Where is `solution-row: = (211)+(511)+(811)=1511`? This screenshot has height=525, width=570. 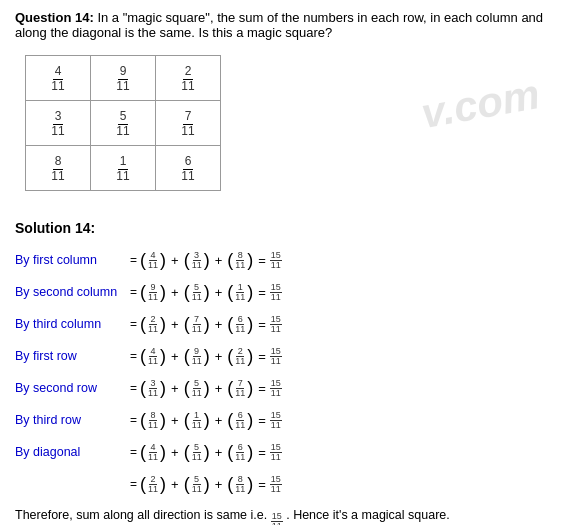
solution-row: = (211)+(511)+(811)=1511 is located at coordinates (285, 484).